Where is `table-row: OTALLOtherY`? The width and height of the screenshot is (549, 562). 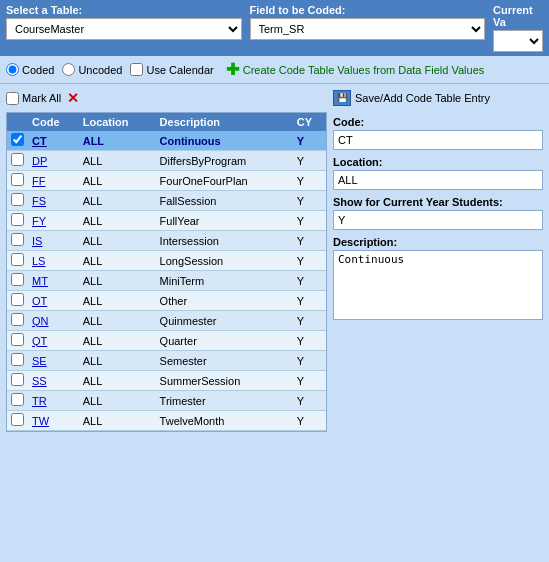 table-row: OTALLOtherY is located at coordinates (166, 301).